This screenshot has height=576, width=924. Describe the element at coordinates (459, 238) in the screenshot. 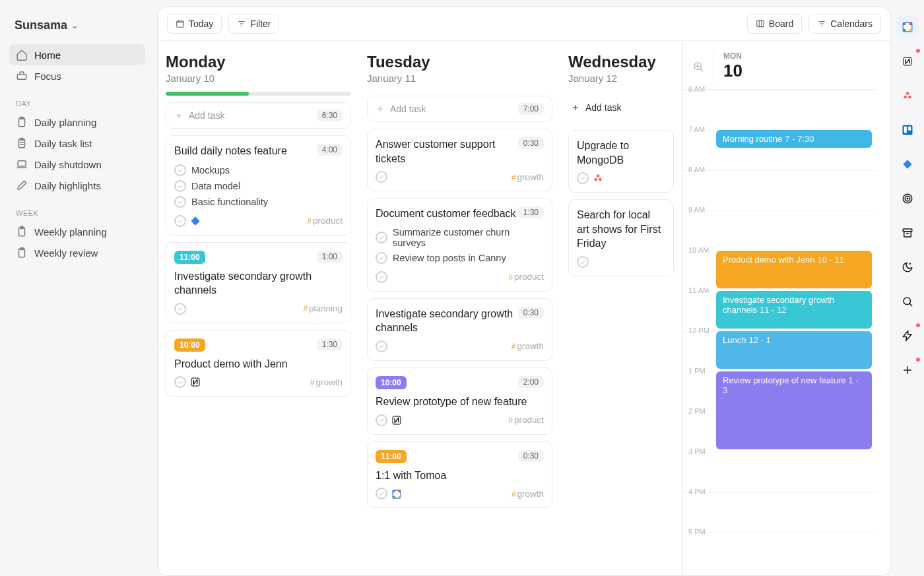

I see `subtask-item: Summarize customer churn surveys` at that location.